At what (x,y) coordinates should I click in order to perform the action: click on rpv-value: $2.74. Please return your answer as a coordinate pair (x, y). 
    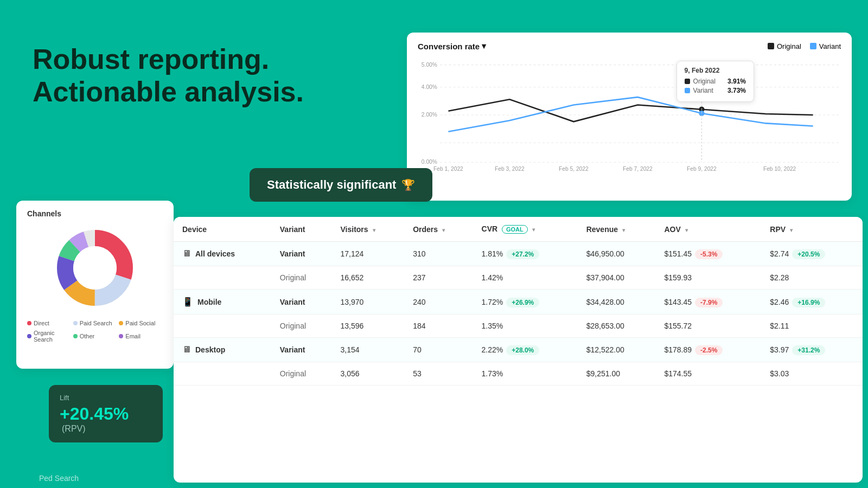
    Looking at the image, I should click on (779, 254).